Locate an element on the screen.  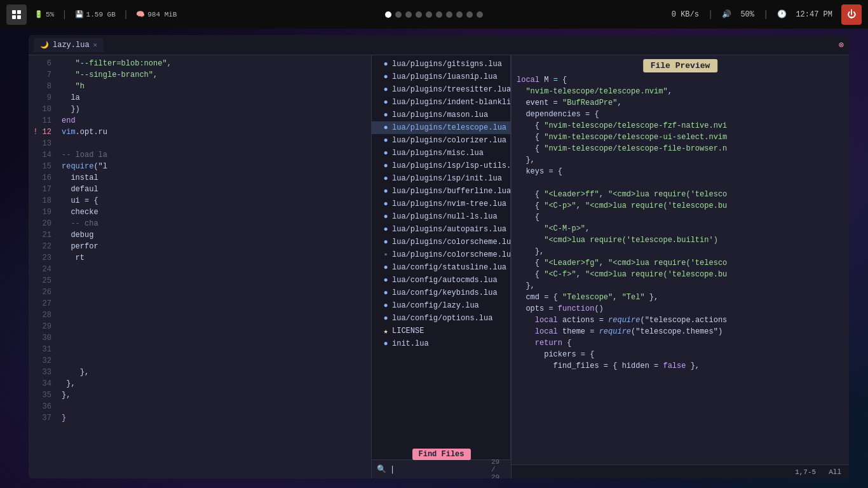
volume-value: 50% is located at coordinates (747, 15).